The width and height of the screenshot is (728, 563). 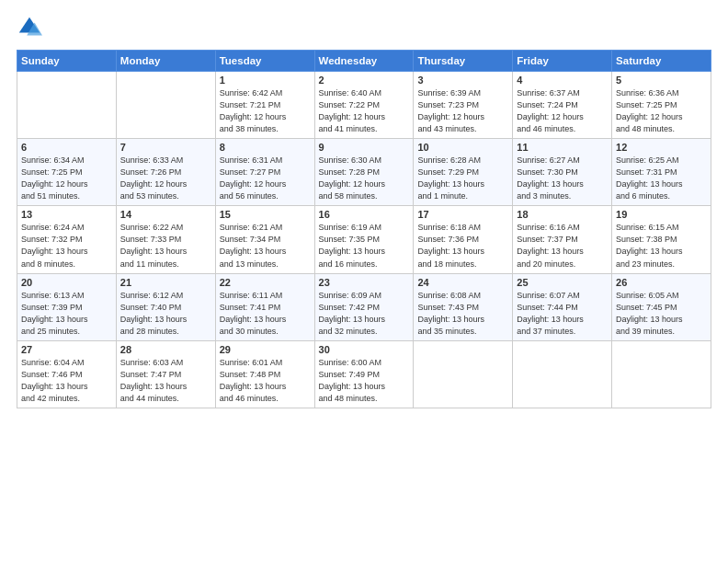 What do you see at coordinates (66, 350) in the screenshot?
I see `day-number: 27` at bounding box center [66, 350].